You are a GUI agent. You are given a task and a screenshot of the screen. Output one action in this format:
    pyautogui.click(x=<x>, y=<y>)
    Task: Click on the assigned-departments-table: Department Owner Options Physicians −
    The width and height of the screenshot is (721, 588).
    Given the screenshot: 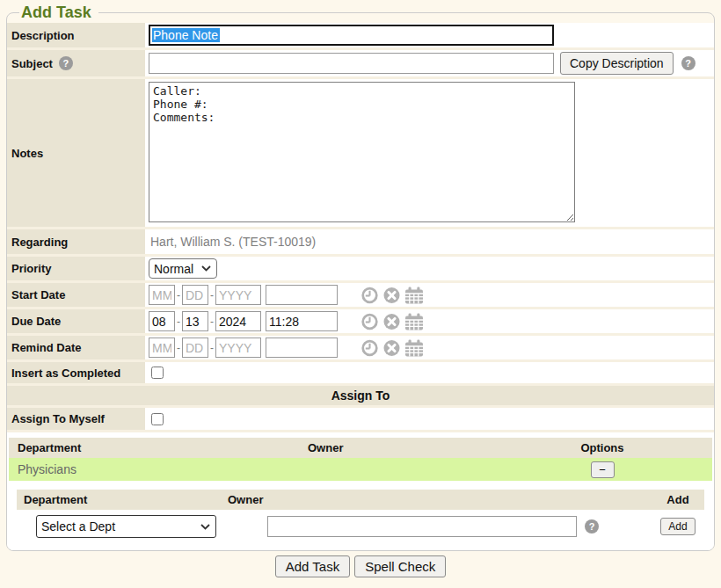 What is the action you would take?
    pyautogui.click(x=360, y=459)
    